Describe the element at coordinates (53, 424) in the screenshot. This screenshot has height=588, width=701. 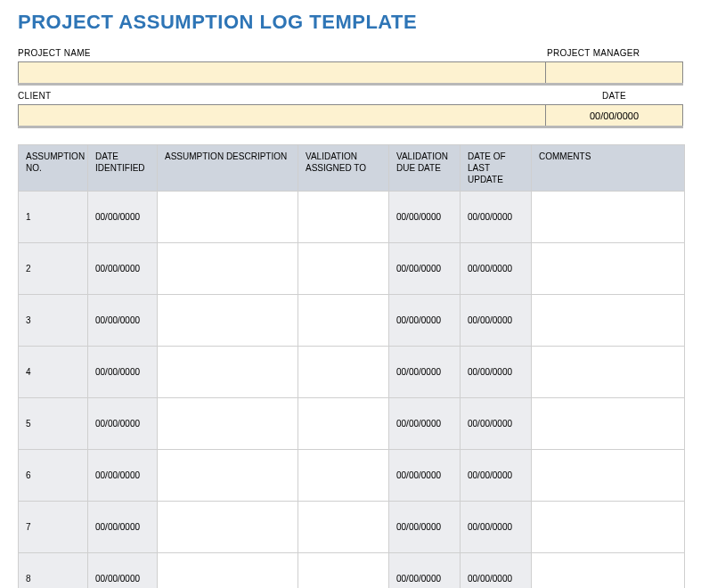
I see `cell-no: 5` at that location.